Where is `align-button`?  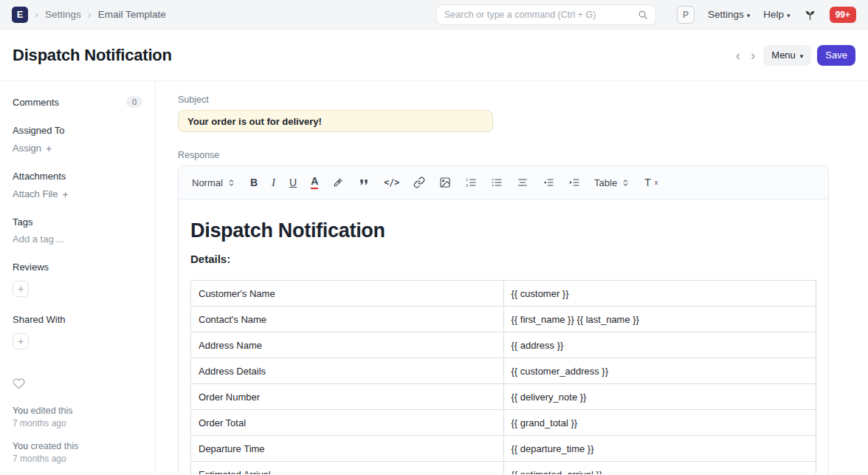
align-button is located at coordinates (523, 182).